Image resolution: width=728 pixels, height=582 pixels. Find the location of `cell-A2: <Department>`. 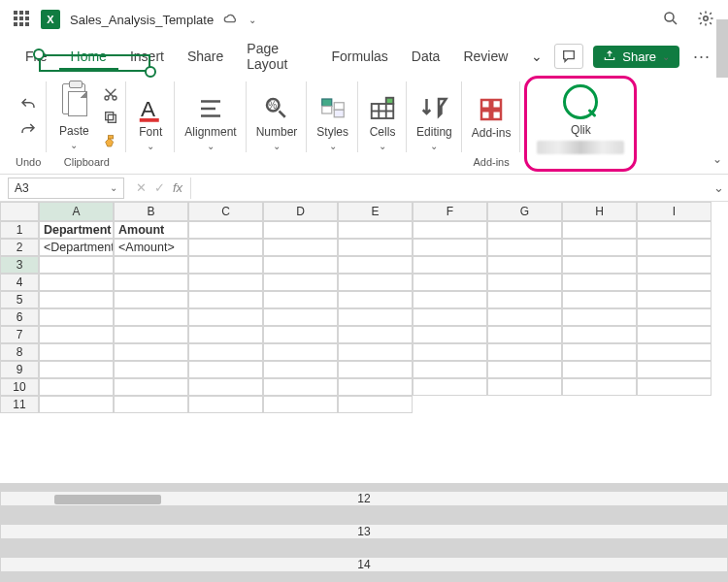

cell-A2: <Department> is located at coordinates (76, 247).